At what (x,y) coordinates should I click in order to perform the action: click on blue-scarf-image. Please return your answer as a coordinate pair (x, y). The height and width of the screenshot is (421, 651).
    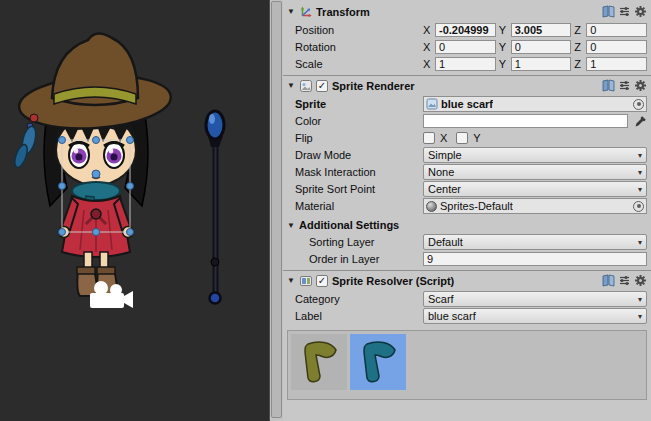
    Looking at the image, I should click on (378, 362).